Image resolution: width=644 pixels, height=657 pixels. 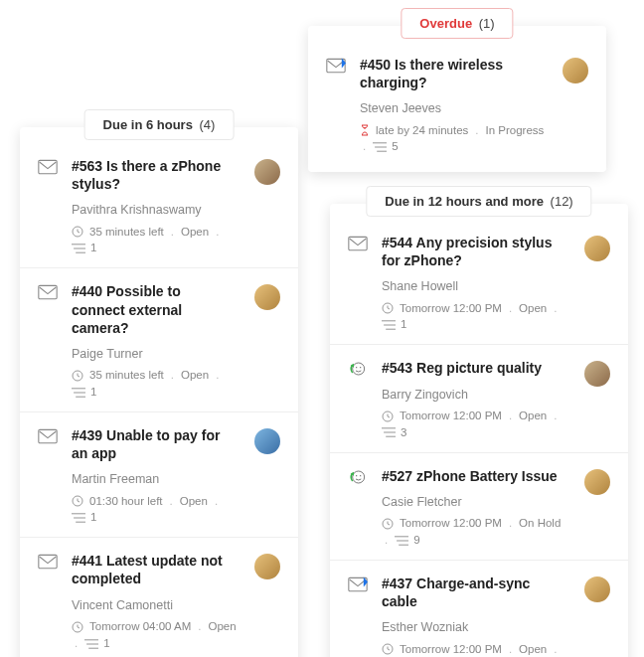 I want to click on ticket-thread-count: 9, so click(x=416, y=540).